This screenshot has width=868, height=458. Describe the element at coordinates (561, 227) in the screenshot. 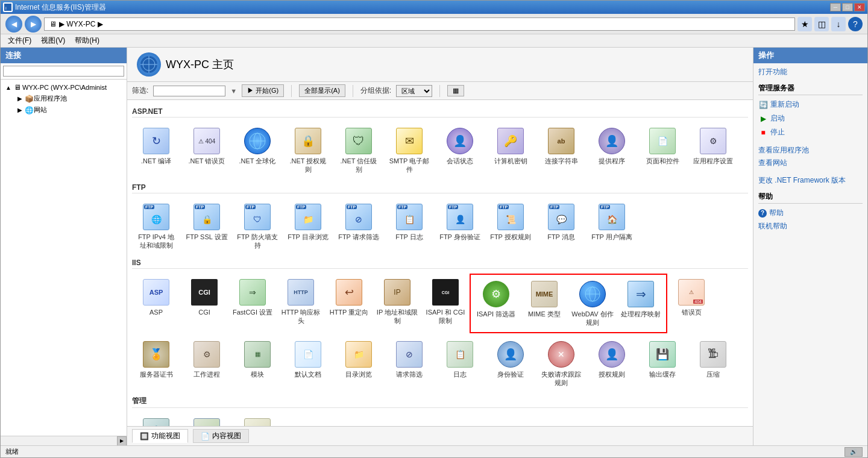

I see `icon-ftp-message: FTP 💬 FTP 消息` at that location.